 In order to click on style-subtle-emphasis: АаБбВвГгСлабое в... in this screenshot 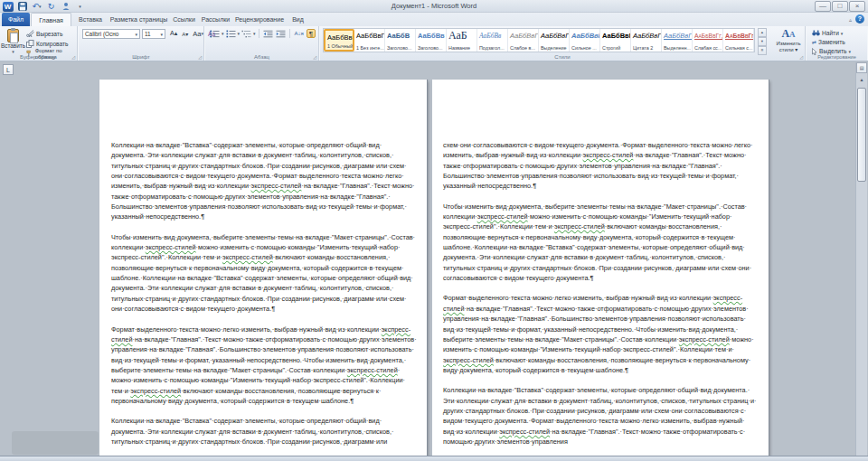, I will do `click(524, 40)`.